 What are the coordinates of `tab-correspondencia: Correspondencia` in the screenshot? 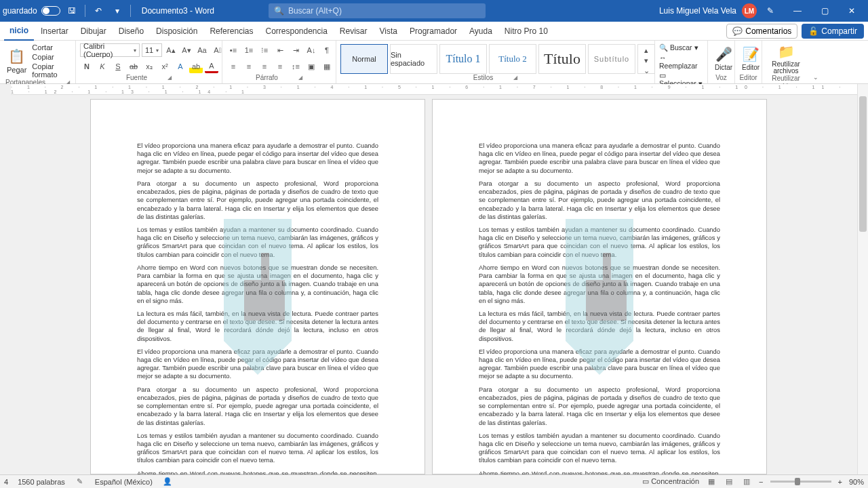 It's located at (296, 31).